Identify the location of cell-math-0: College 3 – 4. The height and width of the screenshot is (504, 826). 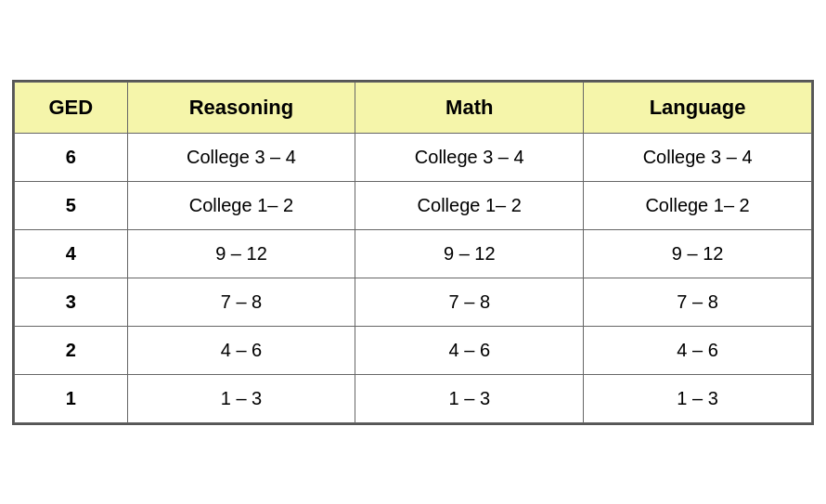
(470, 157).